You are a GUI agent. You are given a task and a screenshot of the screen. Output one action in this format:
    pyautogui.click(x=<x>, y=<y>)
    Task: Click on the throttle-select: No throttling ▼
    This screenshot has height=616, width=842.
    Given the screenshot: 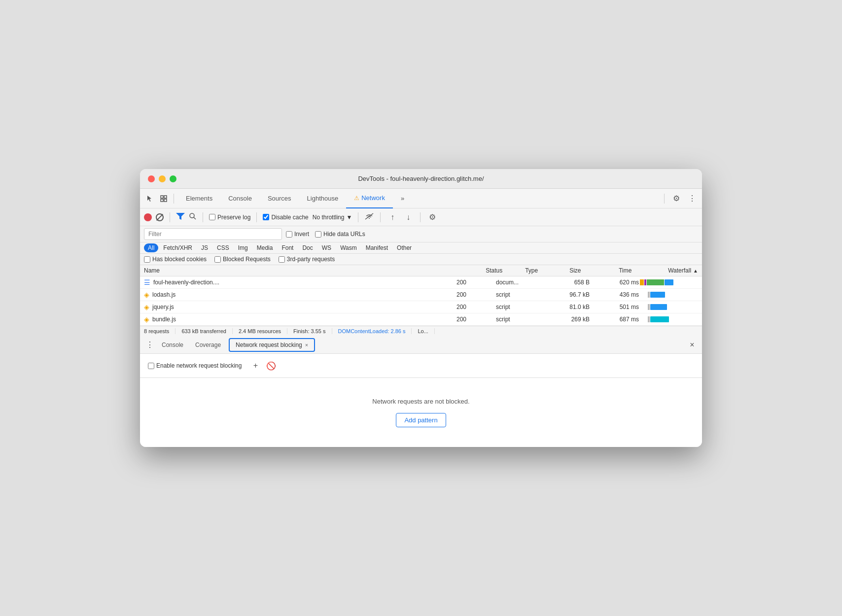 What is the action you would take?
    pyautogui.click(x=332, y=217)
    